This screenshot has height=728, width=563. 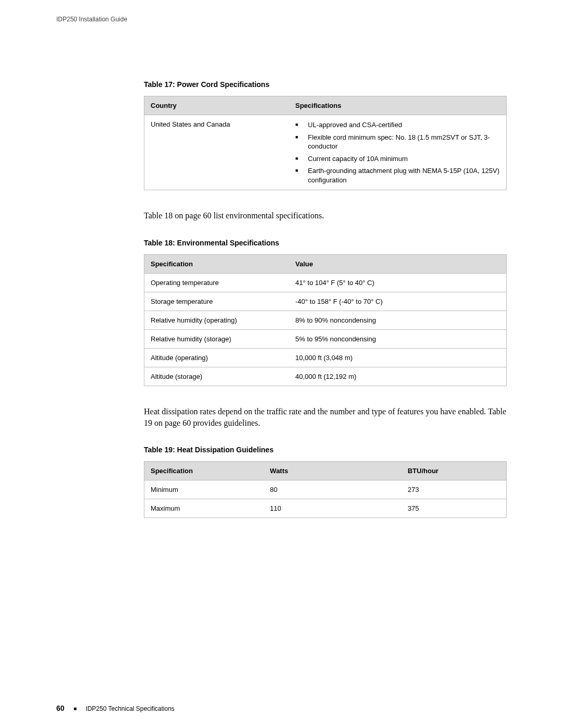 I want to click on table19-header-btu: BTU/hour, so click(x=454, y=471).